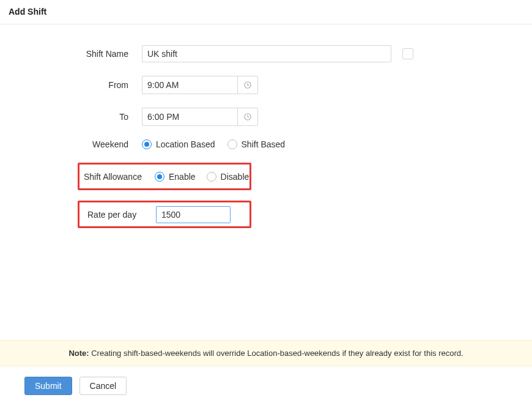 The image size is (532, 403). What do you see at coordinates (197, 177) in the screenshot?
I see `shift-allowance-radio-group: Enable Disable` at bounding box center [197, 177].